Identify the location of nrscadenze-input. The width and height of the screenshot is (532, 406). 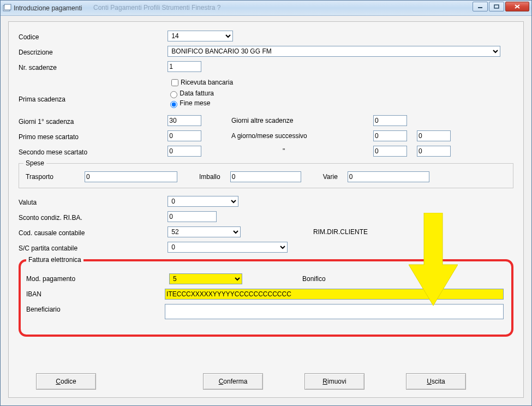
(184, 67).